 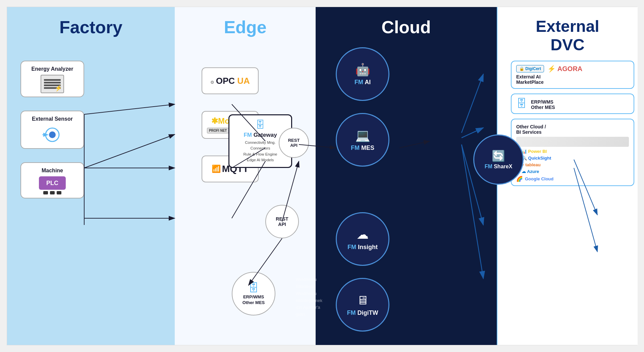 I want to click on fm-digitw-icon: 🖥, so click(x=363, y=300).